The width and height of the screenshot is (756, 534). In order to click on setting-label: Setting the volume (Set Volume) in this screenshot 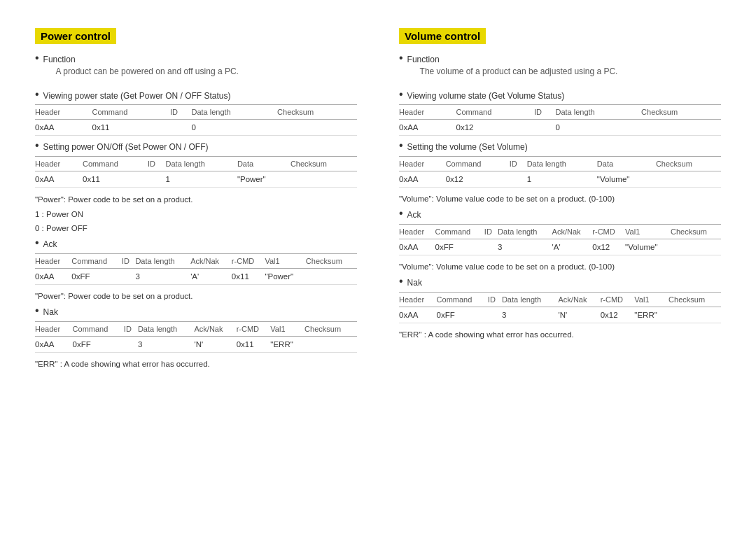, I will do `click(468, 147)`.